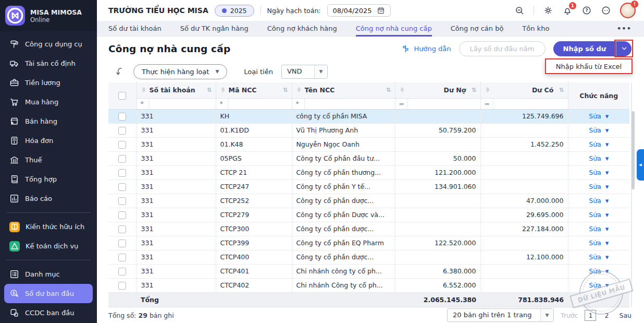 Image resolution: width=644 pixels, height=323 pixels. What do you see at coordinates (438, 130) in the screenshot?
I see `cell-debit: 50.759.200` at bounding box center [438, 130].